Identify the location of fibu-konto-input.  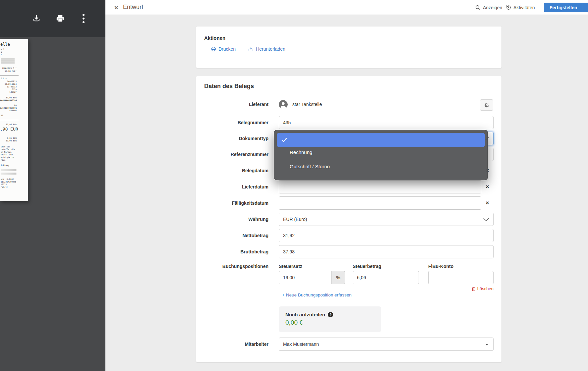
(461, 278).